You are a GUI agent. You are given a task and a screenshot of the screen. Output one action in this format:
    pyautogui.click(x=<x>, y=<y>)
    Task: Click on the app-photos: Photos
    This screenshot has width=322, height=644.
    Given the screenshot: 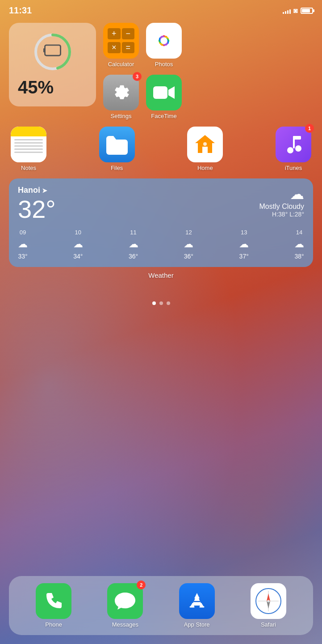 What is the action you would take?
    pyautogui.click(x=164, y=45)
    